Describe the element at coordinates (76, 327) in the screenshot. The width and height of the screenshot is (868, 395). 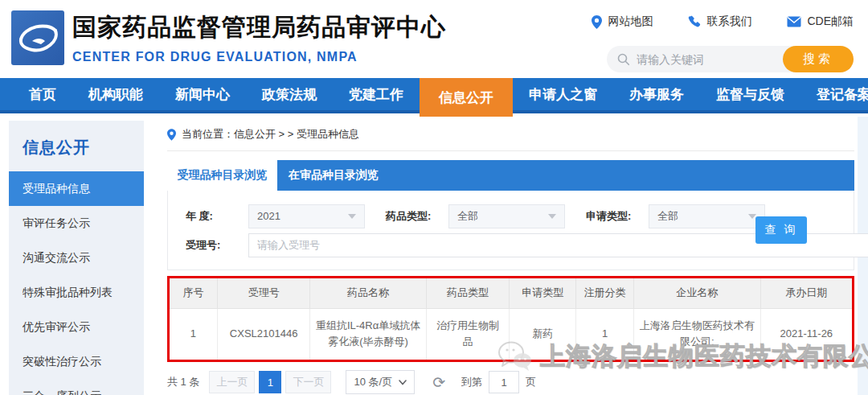
I see `sidebar-item-priority-review: 优先审评公示` at that location.